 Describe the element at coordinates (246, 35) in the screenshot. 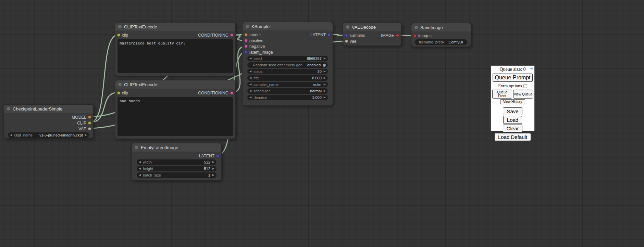

I see `input-socket-model` at that location.